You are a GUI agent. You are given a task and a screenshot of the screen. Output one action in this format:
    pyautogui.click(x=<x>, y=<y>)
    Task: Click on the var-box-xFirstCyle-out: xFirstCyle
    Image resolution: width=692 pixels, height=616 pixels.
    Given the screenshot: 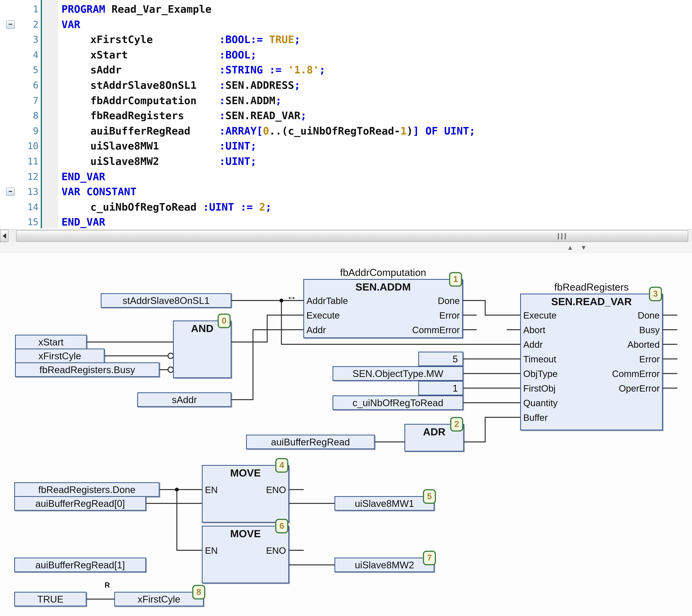 What is the action you would take?
    pyautogui.click(x=159, y=599)
    